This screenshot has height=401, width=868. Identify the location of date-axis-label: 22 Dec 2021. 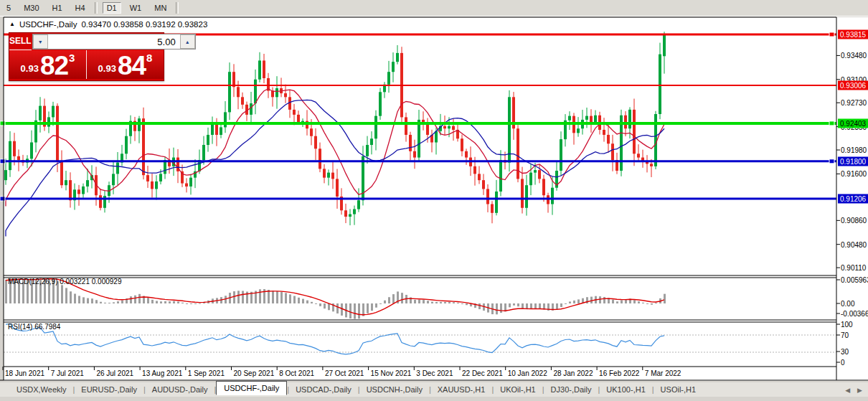
(482, 373).